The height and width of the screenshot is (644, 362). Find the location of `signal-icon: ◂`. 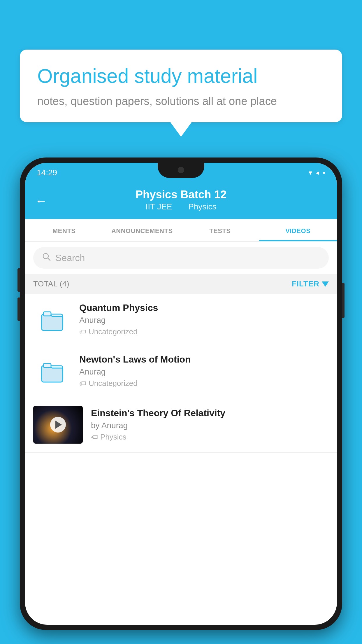

signal-icon: ◂ is located at coordinates (317, 173).